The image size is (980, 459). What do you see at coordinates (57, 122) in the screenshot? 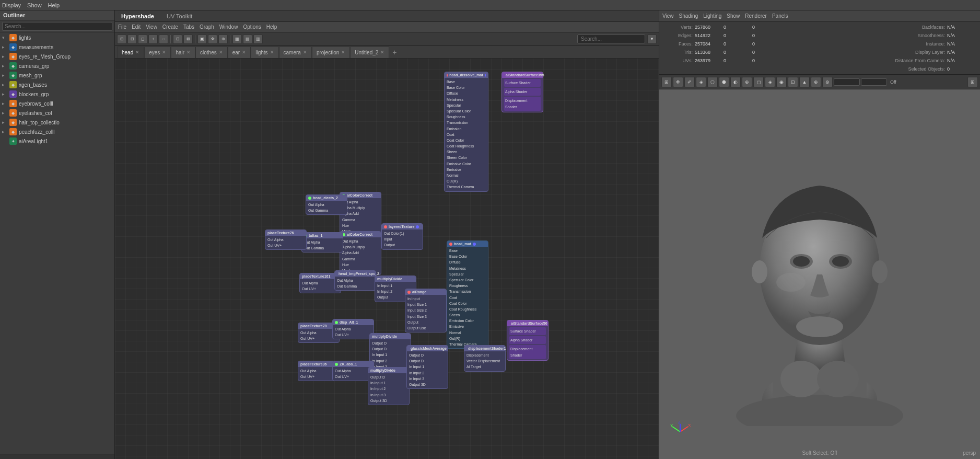
I see `outliner-item-hair-top: ▸ ◆ hair_top_collectio` at bounding box center [57, 122].